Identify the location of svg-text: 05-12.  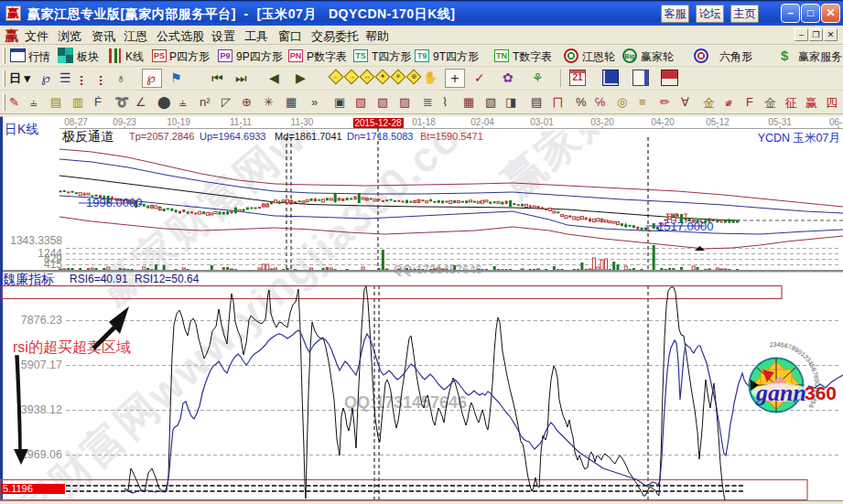
(718, 123).